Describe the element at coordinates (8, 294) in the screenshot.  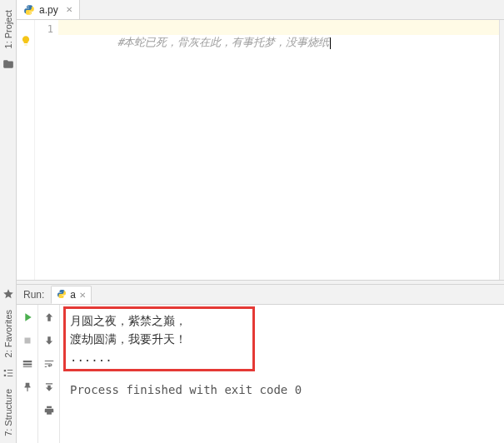
I see `star-icon` at that location.